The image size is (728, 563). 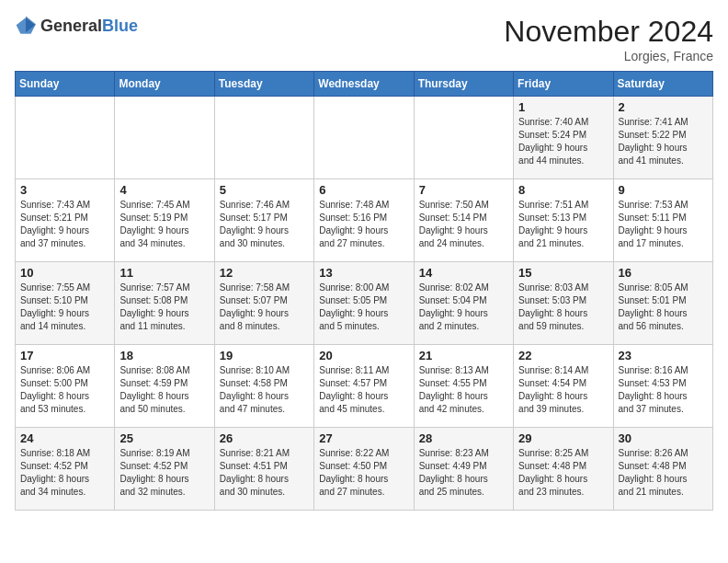 I want to click on day-number: 15, so click(x=563, y=272).